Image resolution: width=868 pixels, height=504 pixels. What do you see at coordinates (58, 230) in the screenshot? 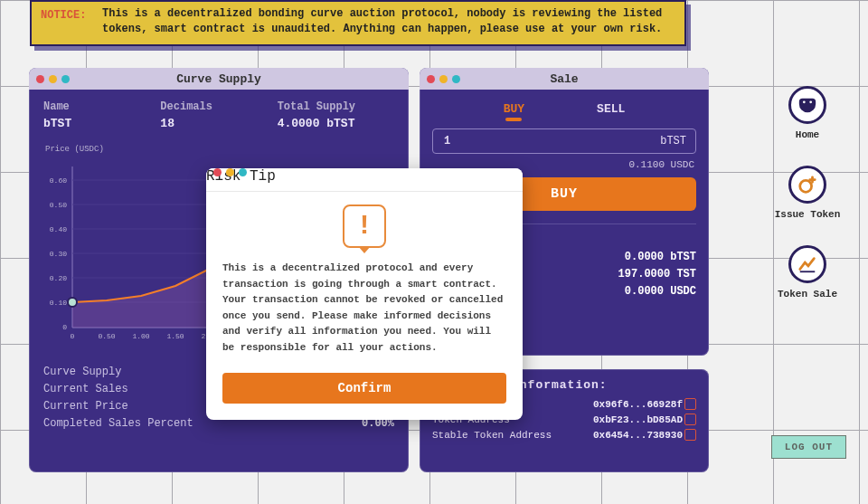
I see `svg-text: 0.40` at bounding box center [58, 230].